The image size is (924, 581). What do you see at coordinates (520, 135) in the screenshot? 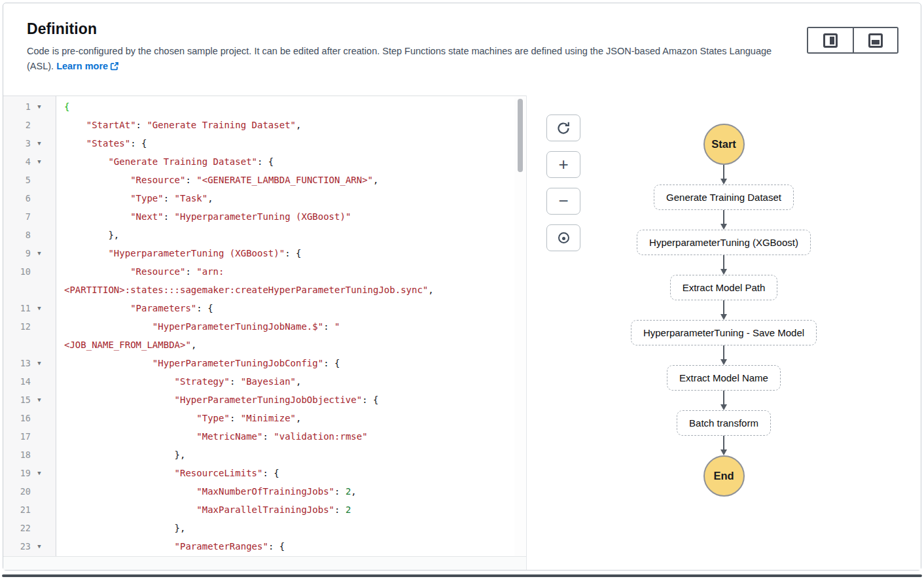
I see `editor-scrollbar-thumb` at bounding box center [520, 135].